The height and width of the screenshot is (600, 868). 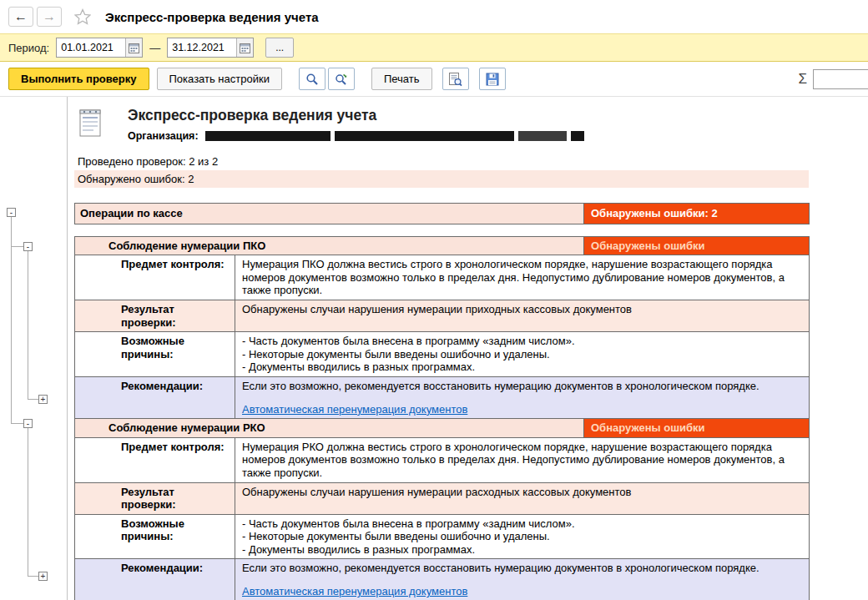 What do you see at coordinates (220, 78) in the screenshot?
I see `show-settings-button: Показать настройки` at bounding box center [220, 78].